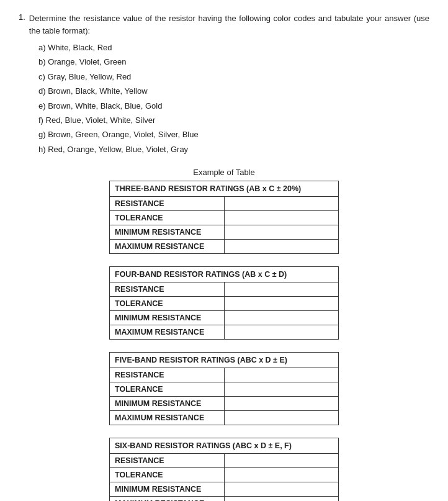 The image size is (448, 501). Describe the element at coordinates (234, 149) in the screenshot. I see `sub-item: h) Red, Orange, Yellow, Blue, Violet, Gr…` at that location.